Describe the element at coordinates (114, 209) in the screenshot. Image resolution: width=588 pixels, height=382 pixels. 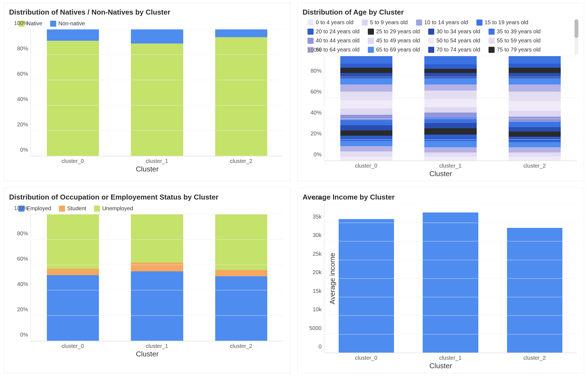
I see `legend-item: Unemployed` at that location.